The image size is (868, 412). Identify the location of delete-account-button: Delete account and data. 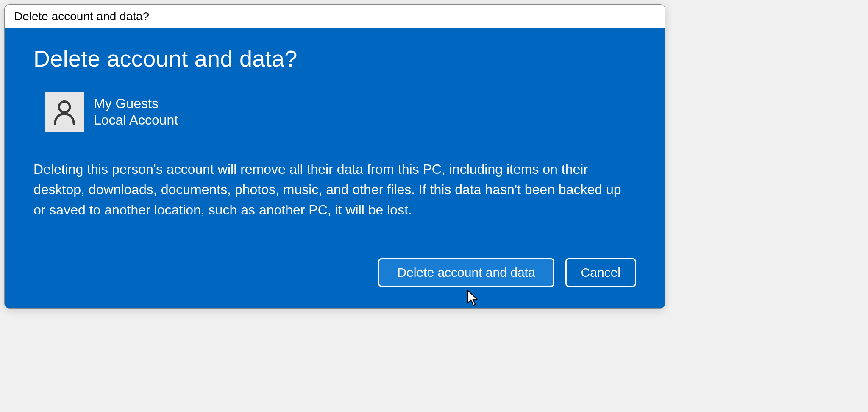
(466, 273).